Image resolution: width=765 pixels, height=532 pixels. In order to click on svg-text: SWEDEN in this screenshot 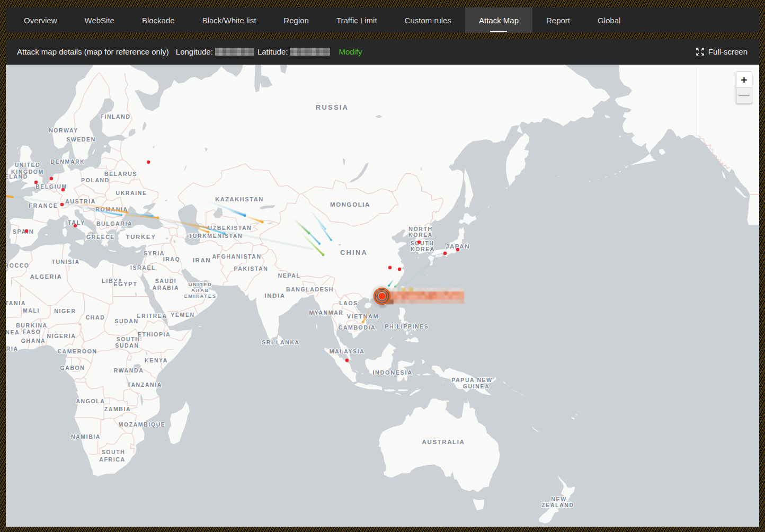, I will do `click(81, 139)`.